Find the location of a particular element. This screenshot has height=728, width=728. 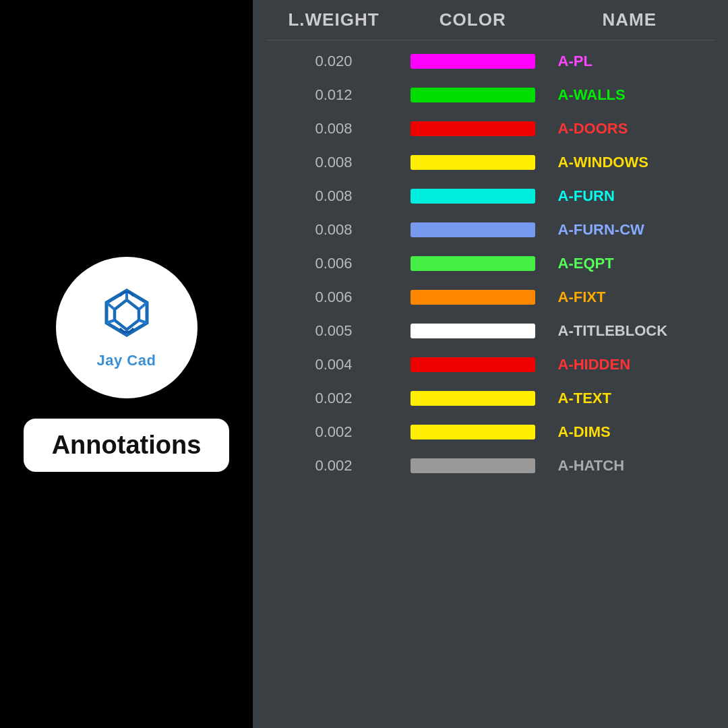

table-row: 0.002 A-DIMS is located at coordinates (491, 432).